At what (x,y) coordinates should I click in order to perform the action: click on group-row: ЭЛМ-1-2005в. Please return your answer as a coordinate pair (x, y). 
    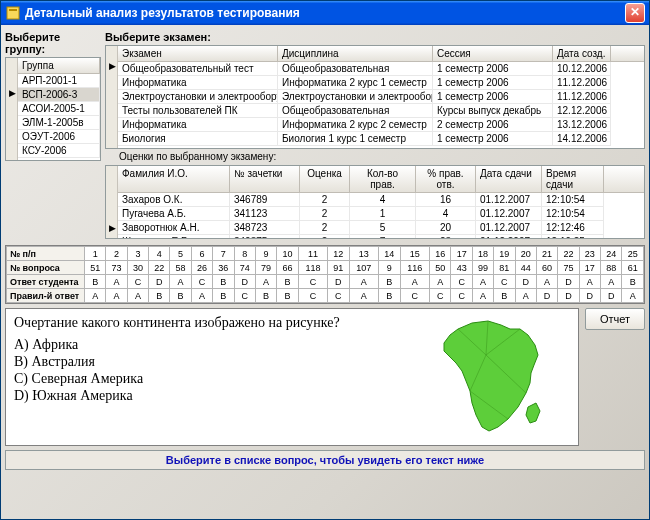
    Looking at the image, I should click on (59, 123).